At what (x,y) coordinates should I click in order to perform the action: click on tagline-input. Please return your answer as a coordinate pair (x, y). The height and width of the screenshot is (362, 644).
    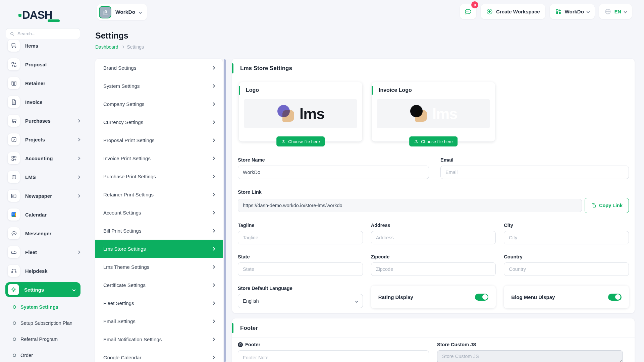
    Looking at the image, I should click on (301, 238).